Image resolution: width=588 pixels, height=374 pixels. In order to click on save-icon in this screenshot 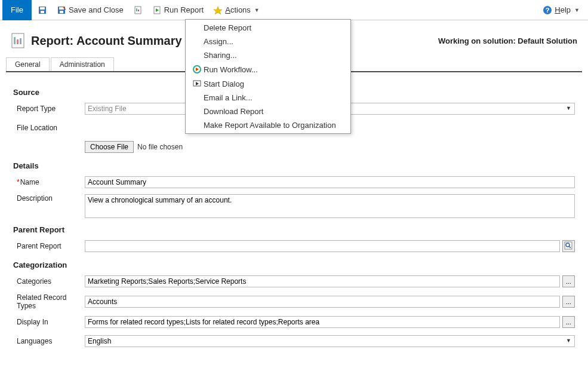, I will do `click(42, 10)`.